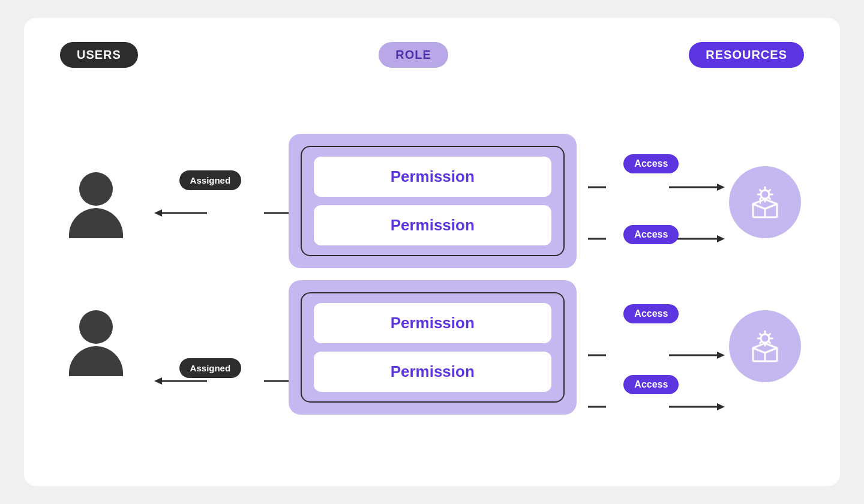  What do you see at coordinates (96, 223) in the screenshot?
I see `user-1-body` at bounding box center [96, 223].